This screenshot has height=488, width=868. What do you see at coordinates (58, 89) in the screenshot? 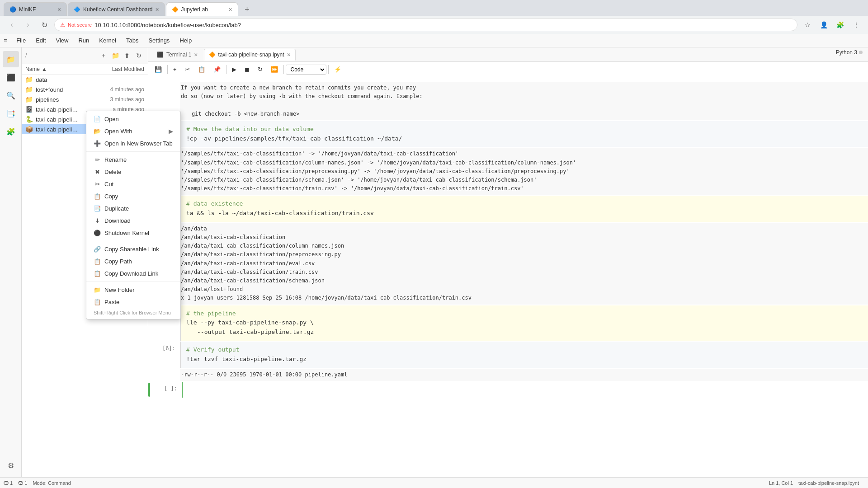
I see `file-name: lost+found` at bounding box center [58, 89].